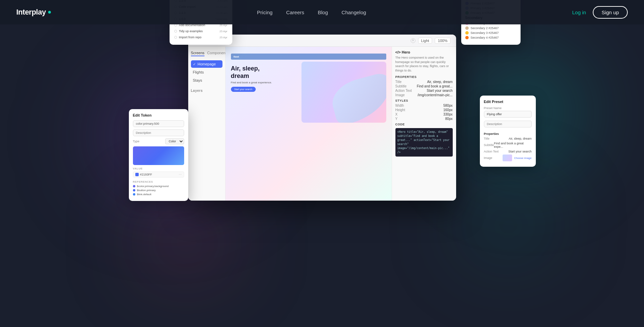 The width and height of the screenshot is (644, 327). Describe the element at coordinates (424, 64) in the screenshot. I see `hero-component-desc: The Hero component is used on the homepa…` at that location.